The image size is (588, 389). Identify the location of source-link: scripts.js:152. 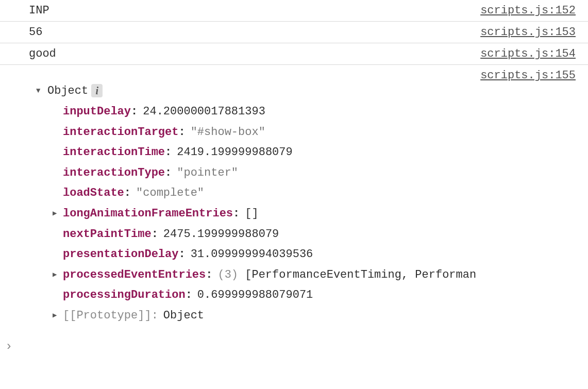
(528, 10).